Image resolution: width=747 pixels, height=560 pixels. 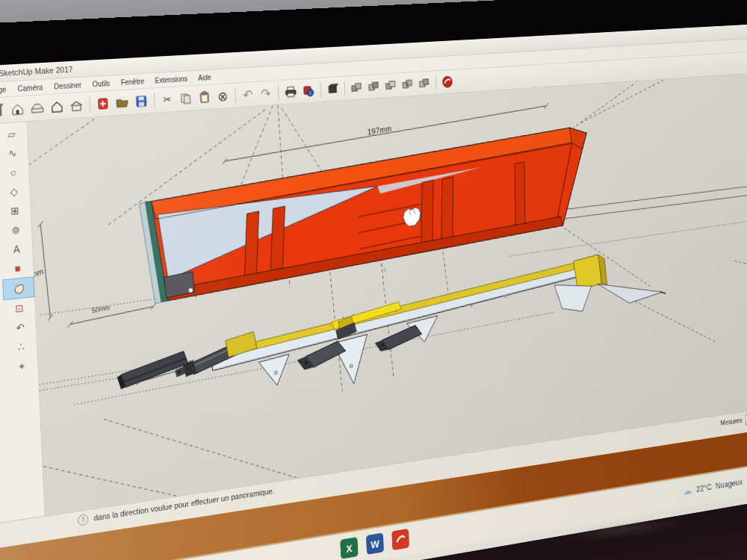 I want to click on redo-icon: ↷, so click(x=266, y=93).